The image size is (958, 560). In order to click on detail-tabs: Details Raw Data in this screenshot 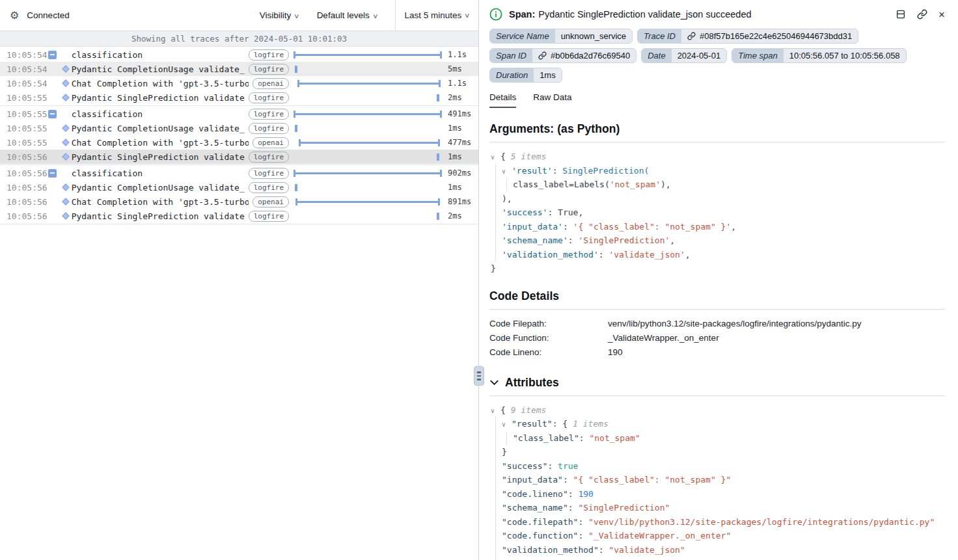, I will do `click(718, 96)`.